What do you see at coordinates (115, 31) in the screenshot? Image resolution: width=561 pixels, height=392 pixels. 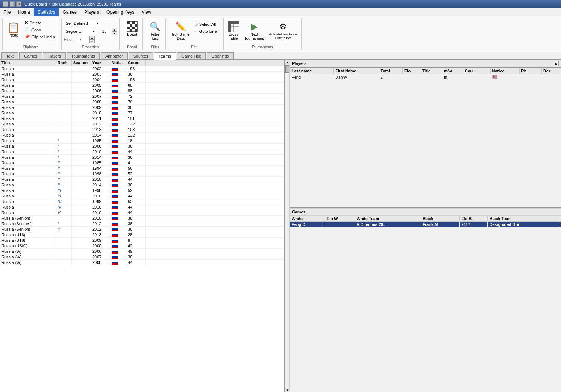 I see `font-size-spinner: ▲ ▼` at bounding box center [115, 31].